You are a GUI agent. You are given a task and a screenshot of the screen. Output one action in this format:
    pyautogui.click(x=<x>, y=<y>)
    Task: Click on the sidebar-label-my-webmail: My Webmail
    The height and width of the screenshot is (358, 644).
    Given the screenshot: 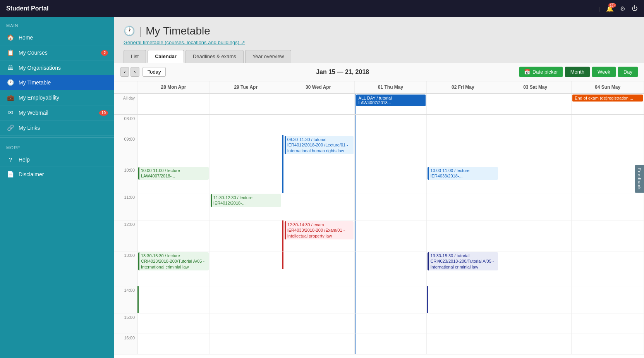 What is the action you would take?
    pyautogui.click(x=59, y=113)
    